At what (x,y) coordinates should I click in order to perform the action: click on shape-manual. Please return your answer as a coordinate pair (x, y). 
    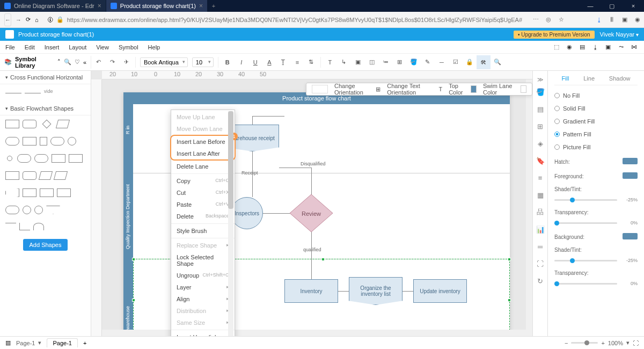
    Looking at the image, I should click on (61, 176).